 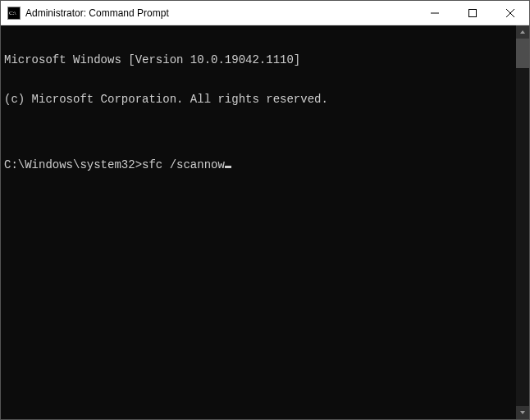 What do you see at coordinates (14, 13) in the screenshot?
I see `cmd-icon: C:\` at bounding box center [14, 13].